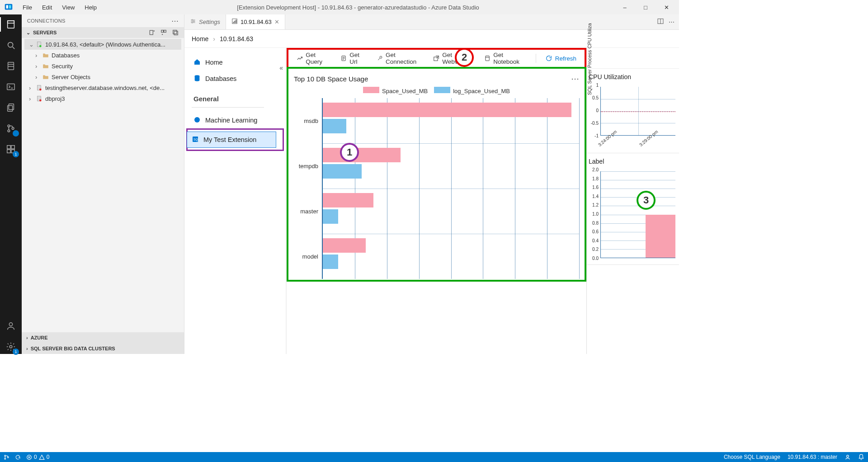 This screenshot has height=462, width=868. Describe the element at coordinates (400, 58) in the screenshot. I see `get-connection-button: Get Connection` at that location.